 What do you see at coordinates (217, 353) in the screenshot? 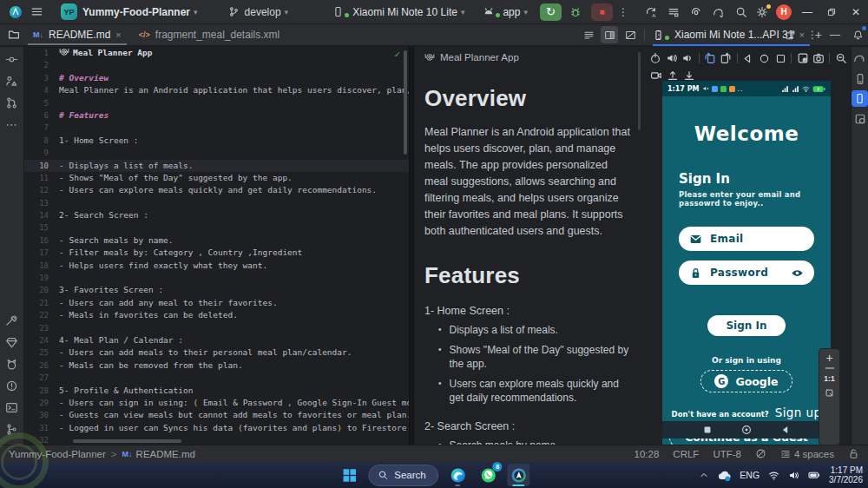
I see `editor-line-25: 25- Users can add meals to their persona…` at bounding box center [217, 353].